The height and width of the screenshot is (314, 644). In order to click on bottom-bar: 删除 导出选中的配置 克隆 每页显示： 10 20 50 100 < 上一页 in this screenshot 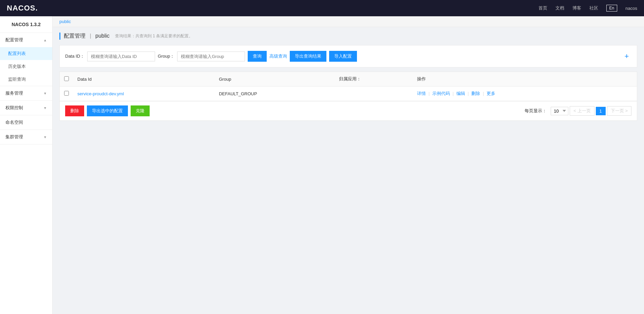, I will do `click(348, 111)`.